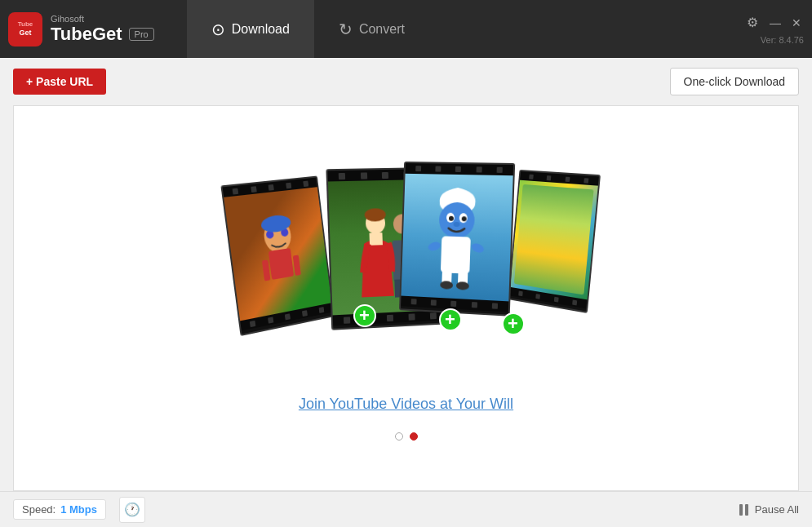 This screenshot has height=527, width=812. Describe the element at coordinates (382, 29) in the screenshot. I see `tab-convert-label: Convert` at that location.